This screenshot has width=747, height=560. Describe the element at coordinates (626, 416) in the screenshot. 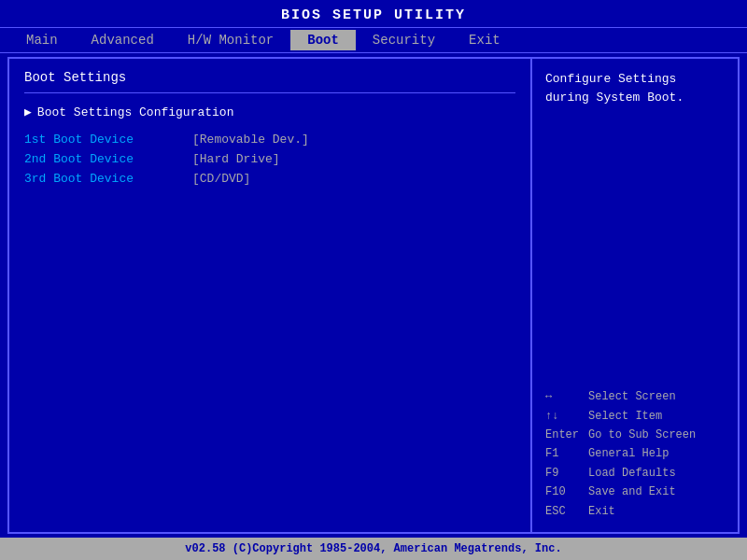

I see `key-desc: Select Item` at that location.